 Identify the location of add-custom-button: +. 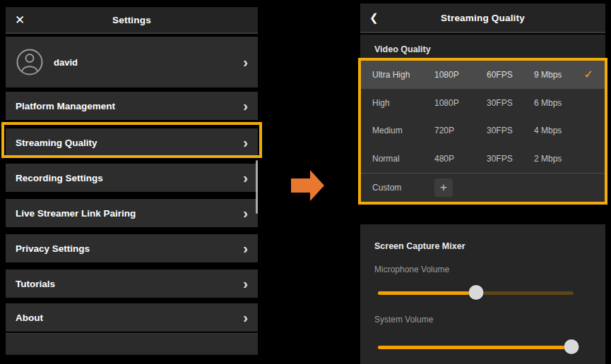
(444, 188).